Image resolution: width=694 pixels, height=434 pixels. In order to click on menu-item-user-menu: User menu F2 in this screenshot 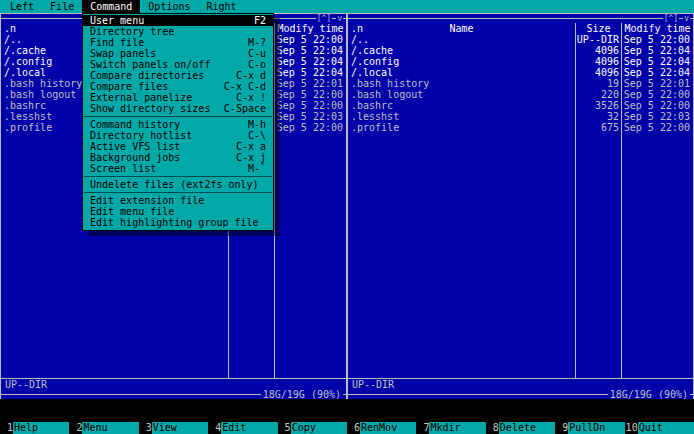, I will do `click(178, 20)`.